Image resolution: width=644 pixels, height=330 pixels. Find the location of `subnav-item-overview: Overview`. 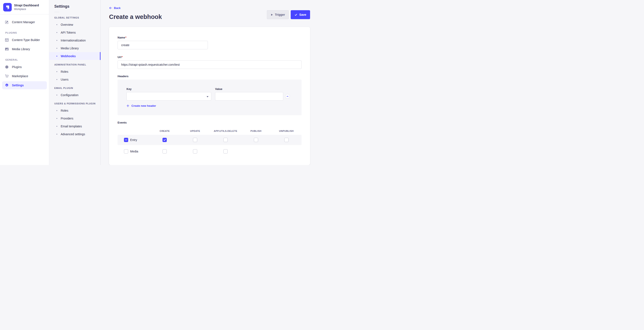

subnav-item-overview: Overview is located at coordinates (75, 24).